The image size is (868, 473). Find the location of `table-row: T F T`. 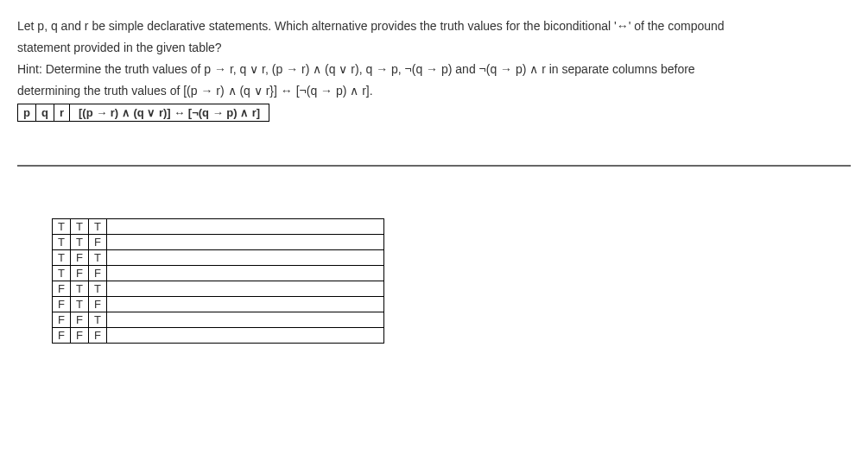

table-row: T F T is located at coordinates (219, 258).